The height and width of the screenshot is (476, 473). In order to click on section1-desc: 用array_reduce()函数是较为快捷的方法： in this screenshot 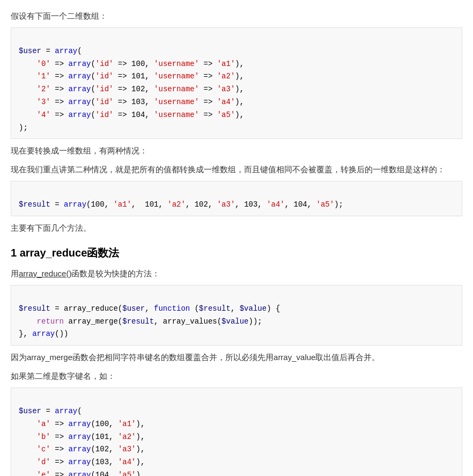, I will do `click(236, 274)`.